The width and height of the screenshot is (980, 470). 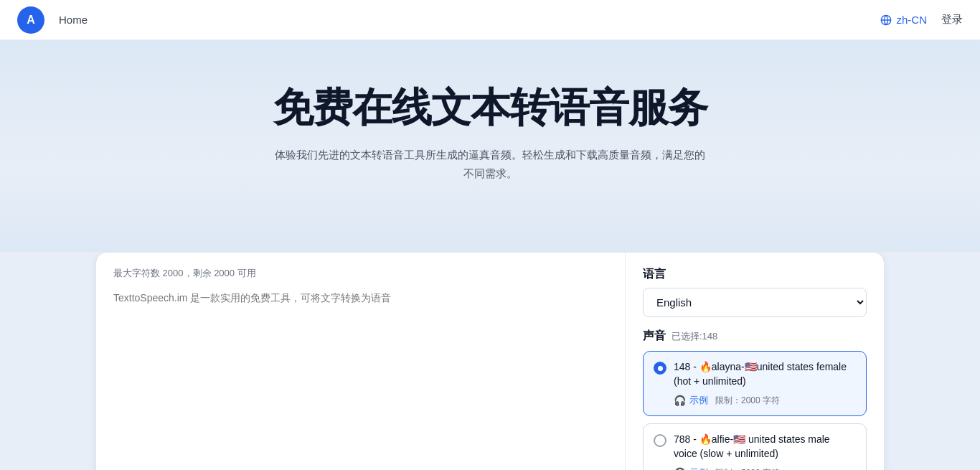 I want to click on voice-148-demo-label: 示例, so click(x=699, y=400).